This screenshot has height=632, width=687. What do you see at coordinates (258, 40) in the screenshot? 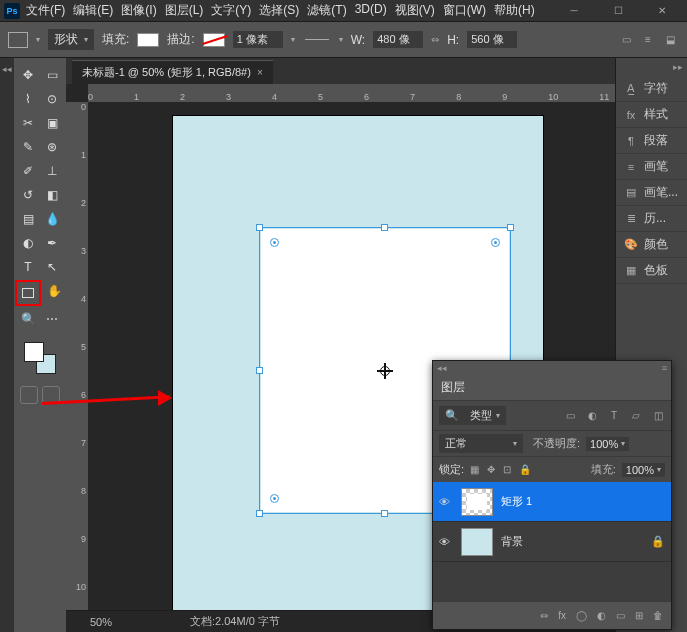
I see `stroke-width-input: 1 像素` at bounding box center [258, 40].